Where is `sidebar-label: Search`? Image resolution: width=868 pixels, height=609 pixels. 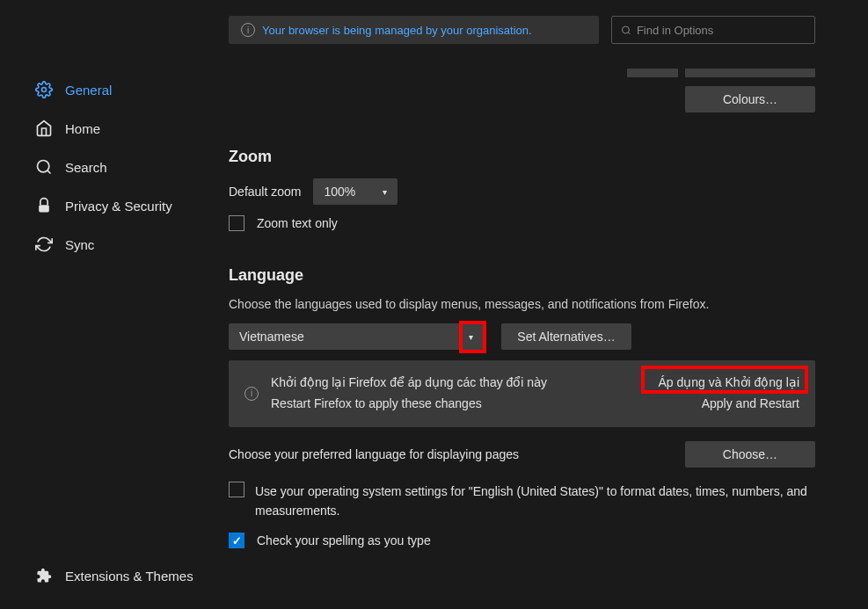
sidebar-label: Search is located at coordinates (86, 167).